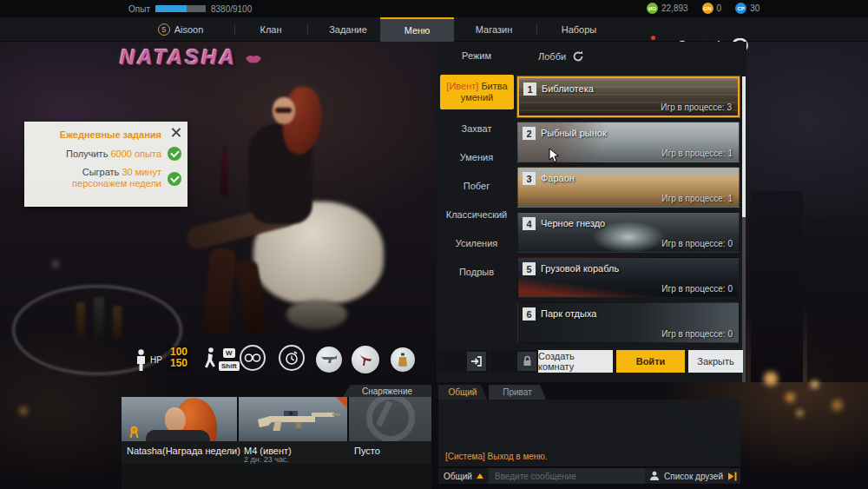  What do you see at coordinates (403, 360) in the screenshot?
I see `item-perfume-icon` at bounding box center [403, 360].